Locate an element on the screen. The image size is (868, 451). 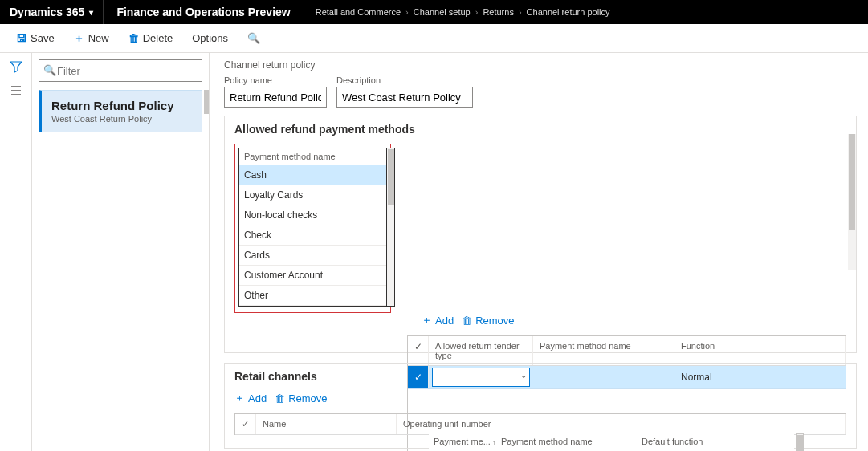
policy-name-label: Policy name is located at coordinates (275, 80).